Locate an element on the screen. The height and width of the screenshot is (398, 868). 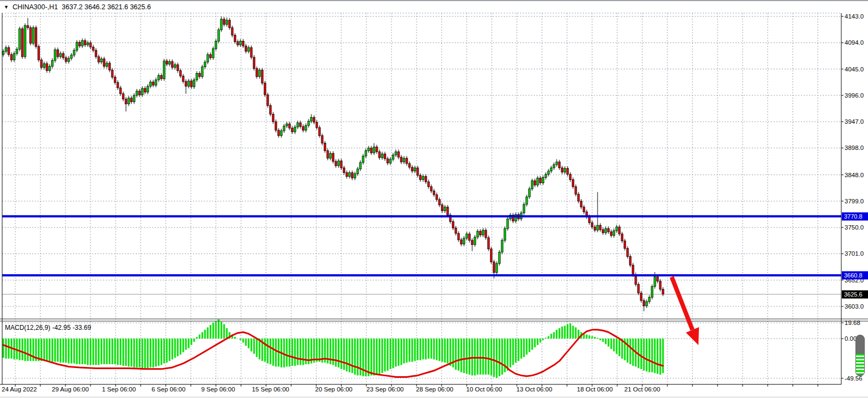
scroll-thumb-stripes is located at coordinates (860, 364).